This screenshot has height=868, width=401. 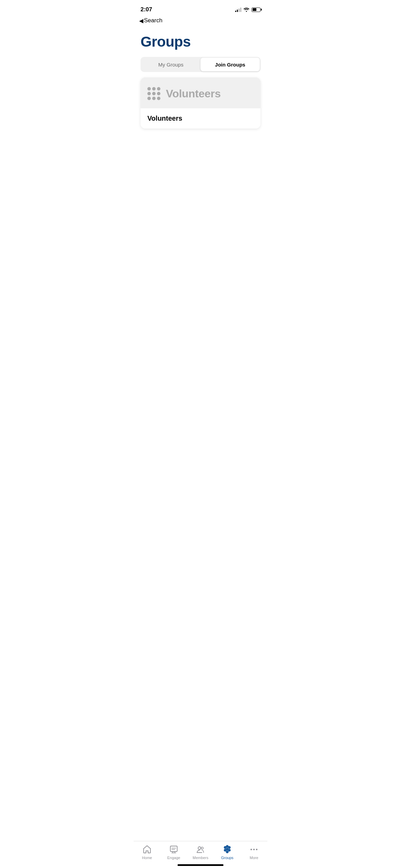 What do you see at coordinates (200, 93) in the screenshot?
I see `group-card-header: Volunteers` at bounding box center [200, 93].